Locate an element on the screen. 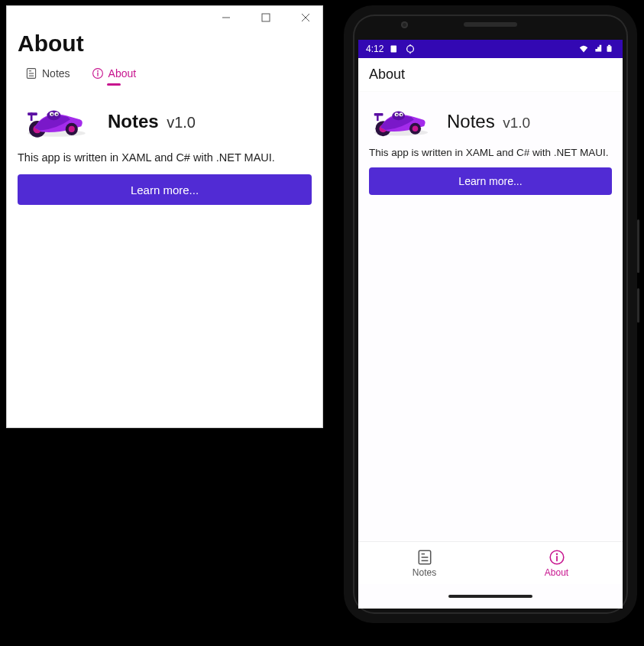 Image resolution: width=644 pixels, height=646 pixels. wifi-icon is located at coordinates (584, 49).